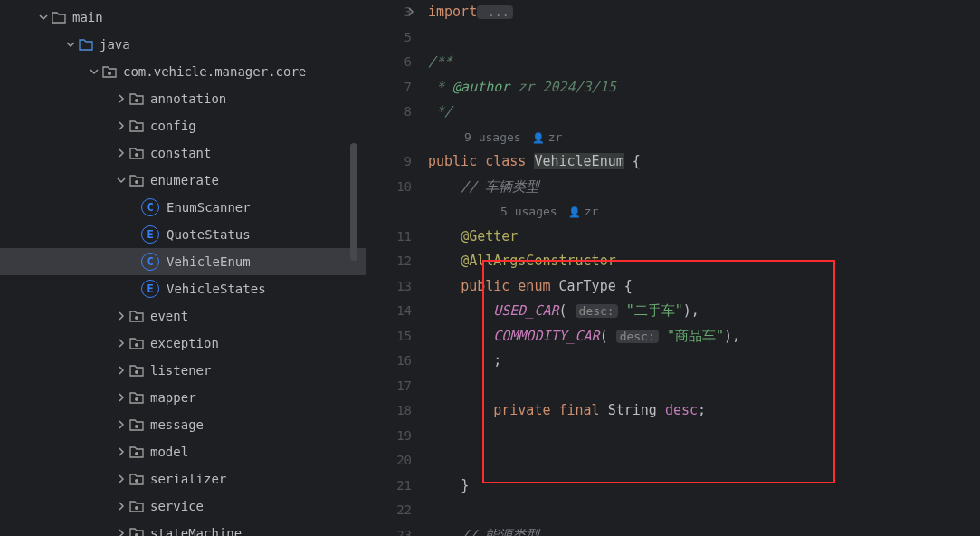 The image size is (980, 536). Describe the element at coordinates (704, 13) in the screenshot. I see `code-line: import ...` at that location.